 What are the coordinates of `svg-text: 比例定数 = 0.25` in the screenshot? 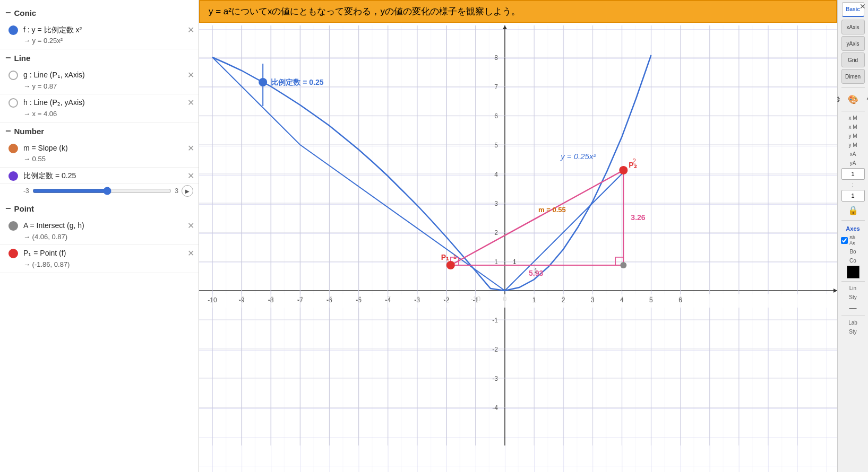 It's located at (297, 82).